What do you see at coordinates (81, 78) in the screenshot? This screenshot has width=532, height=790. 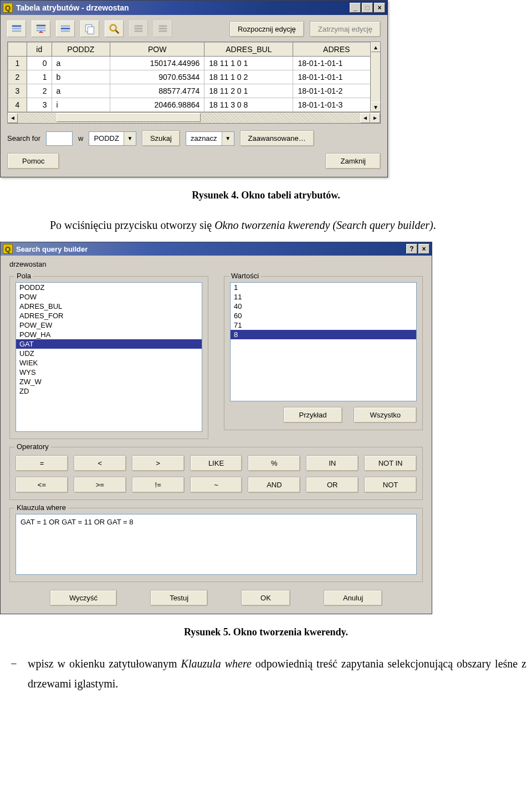 I see `cell-poddz: b` at bounding box center [81, 78].